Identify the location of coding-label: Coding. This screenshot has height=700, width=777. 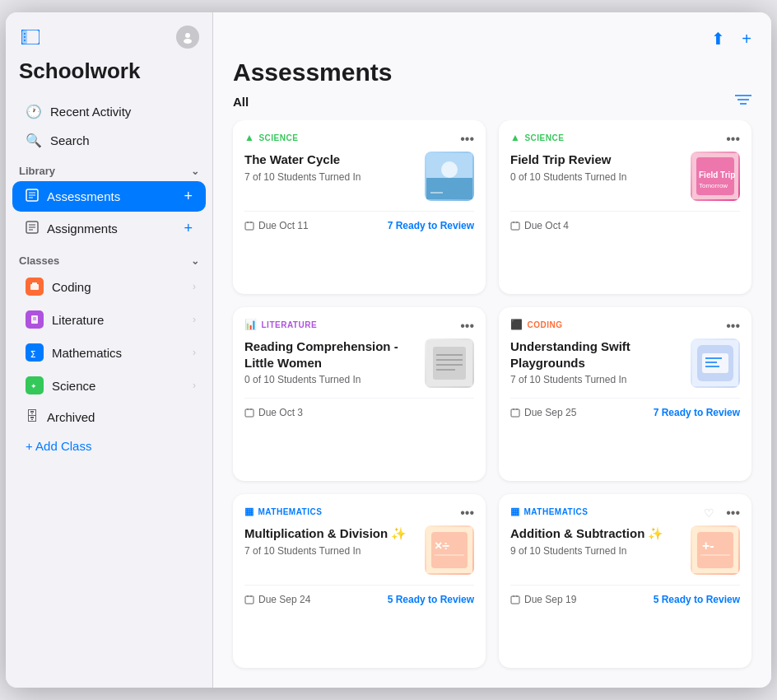
(119, 287).